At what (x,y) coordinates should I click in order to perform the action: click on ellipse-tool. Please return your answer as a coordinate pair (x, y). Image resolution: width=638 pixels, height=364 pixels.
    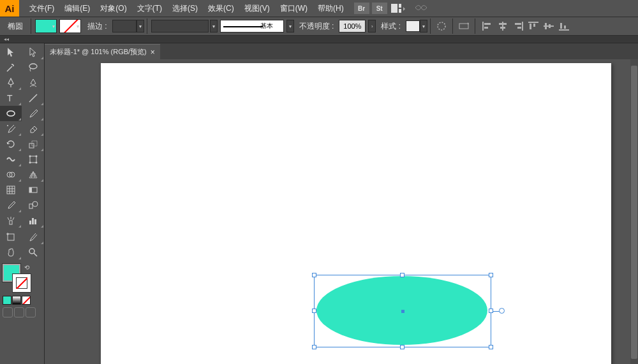
    Looking at the image, I should click on (11, 113).